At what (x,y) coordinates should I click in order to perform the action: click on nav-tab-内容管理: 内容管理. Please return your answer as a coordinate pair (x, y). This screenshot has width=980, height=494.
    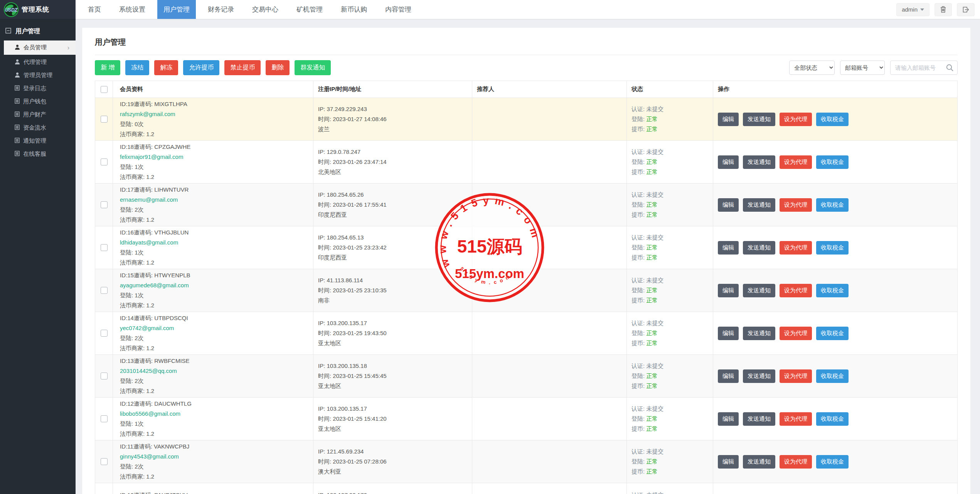
    Looking at the image, I should click on (398, 9).